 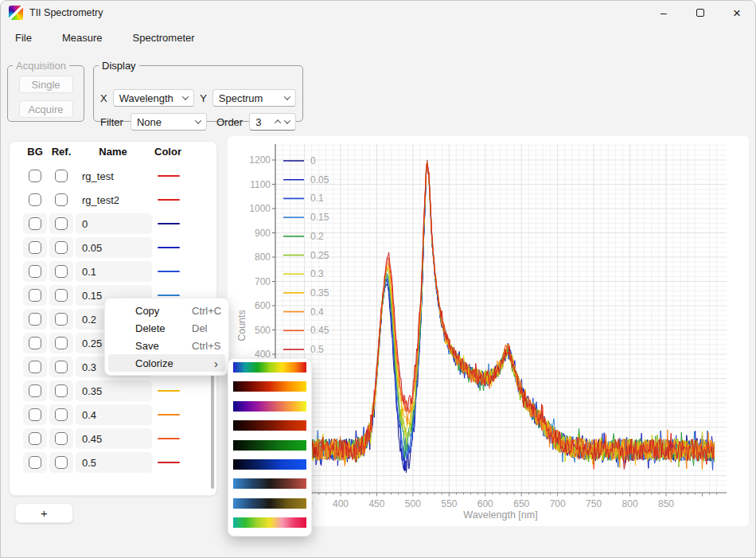 What do you see at coordinates (164, 38) in the screenshot?
I see `menu-spectrometer: Spectrometer` at bounding box center [164, 38].